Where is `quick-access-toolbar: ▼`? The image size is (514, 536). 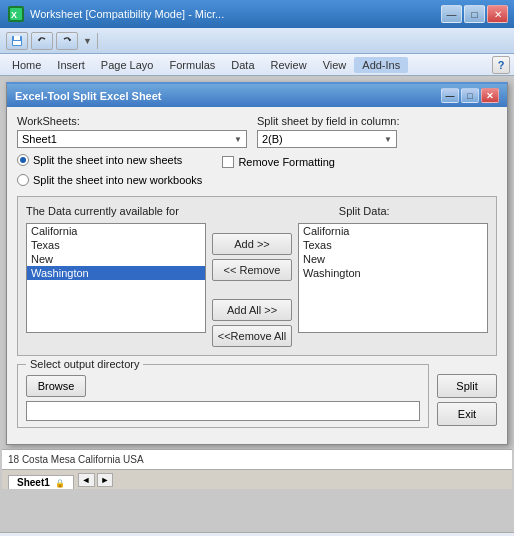 quick-access-toolbar: ▼ is located at coordinates (257, 41).